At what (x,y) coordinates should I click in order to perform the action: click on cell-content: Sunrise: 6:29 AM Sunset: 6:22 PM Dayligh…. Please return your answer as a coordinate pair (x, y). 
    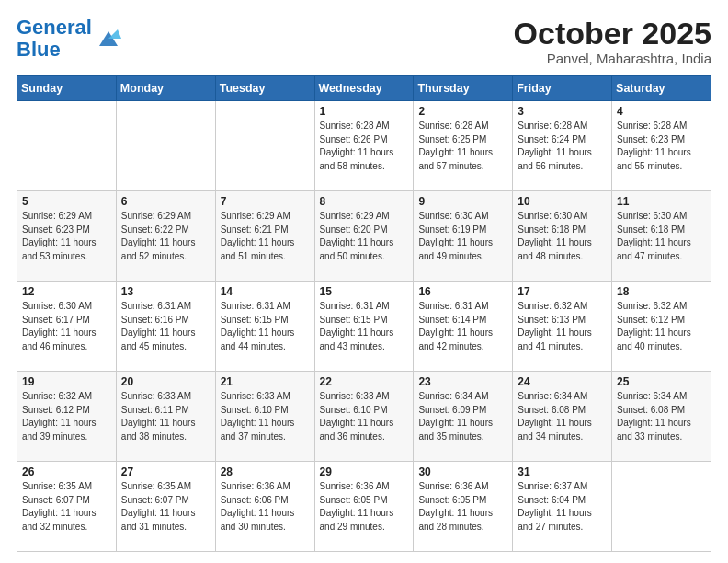
    Looking at the image, I should click on (165, 236).